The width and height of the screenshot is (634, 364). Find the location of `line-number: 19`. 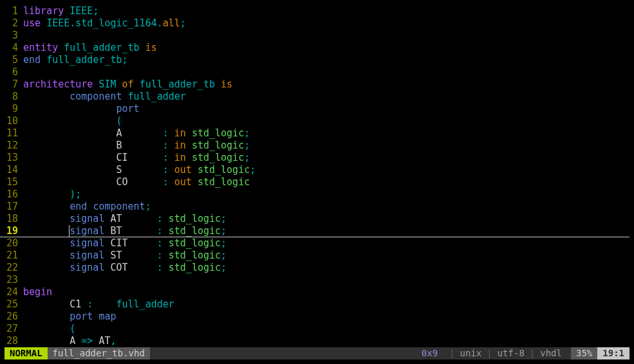

line-number: 19 is located at coordinates (12, 232).